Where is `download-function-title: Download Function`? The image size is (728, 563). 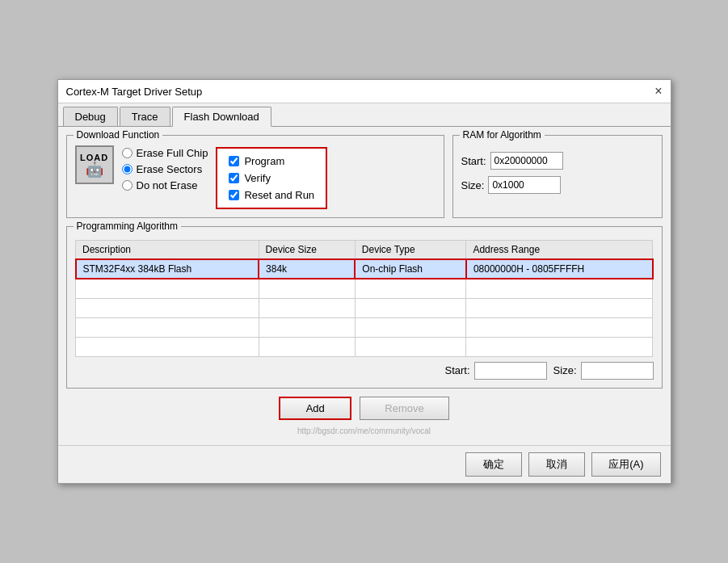
download-function-title: Download Function is located at coordinates (118, 135).